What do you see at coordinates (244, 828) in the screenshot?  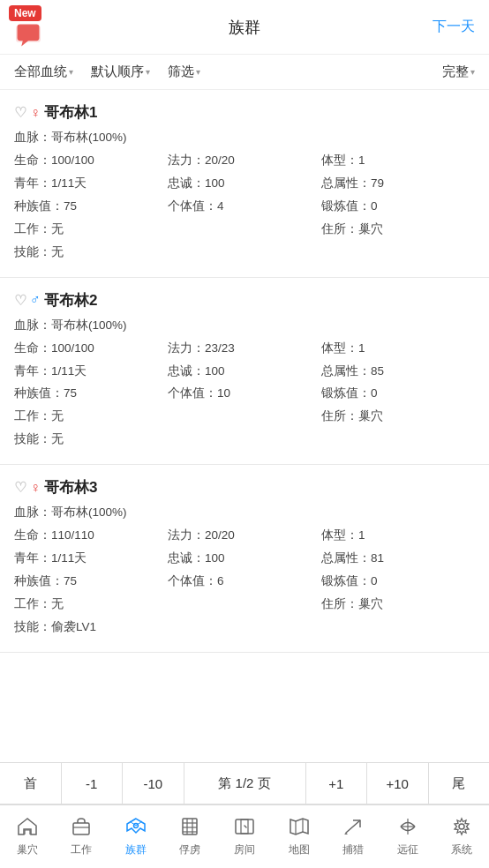 I see `room-icon` at bounding box center [244, 828].